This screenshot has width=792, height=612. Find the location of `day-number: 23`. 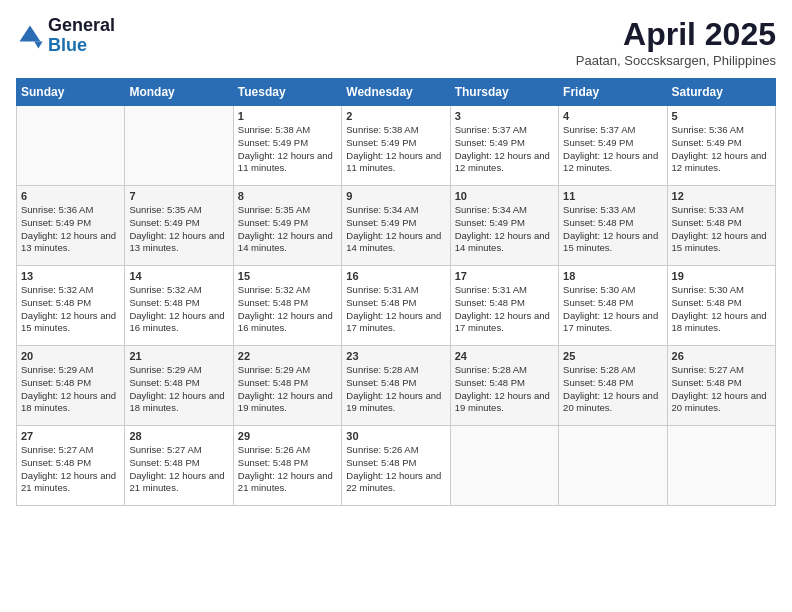

day-number: 23 is located at coordinates (396, 356).